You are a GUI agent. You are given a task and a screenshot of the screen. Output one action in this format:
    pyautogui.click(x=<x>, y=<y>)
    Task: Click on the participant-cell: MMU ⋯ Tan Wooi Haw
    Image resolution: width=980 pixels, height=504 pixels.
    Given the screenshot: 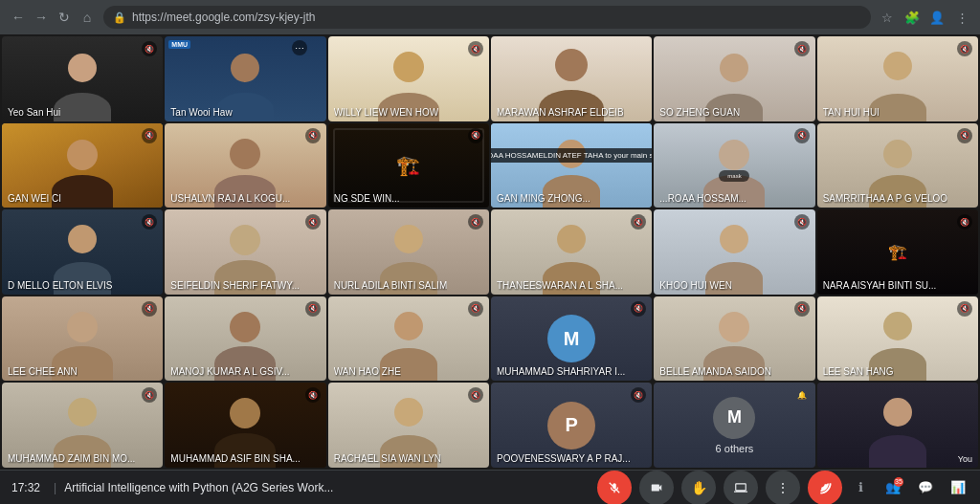 What is the action you would take?
    pyautogui.click(x=245, y=78)
    